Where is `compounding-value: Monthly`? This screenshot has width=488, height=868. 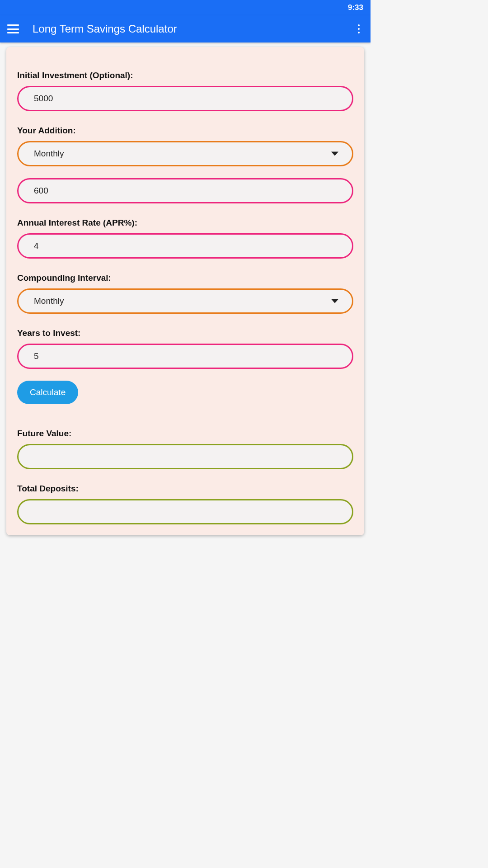
compounding-value: Monthly is located at coordinates (49, 301).